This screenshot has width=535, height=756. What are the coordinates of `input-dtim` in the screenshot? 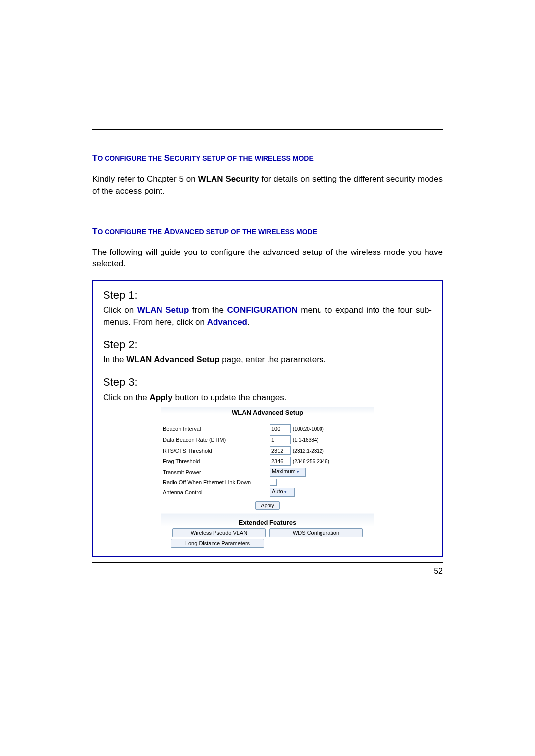 It's located at (280, 440).